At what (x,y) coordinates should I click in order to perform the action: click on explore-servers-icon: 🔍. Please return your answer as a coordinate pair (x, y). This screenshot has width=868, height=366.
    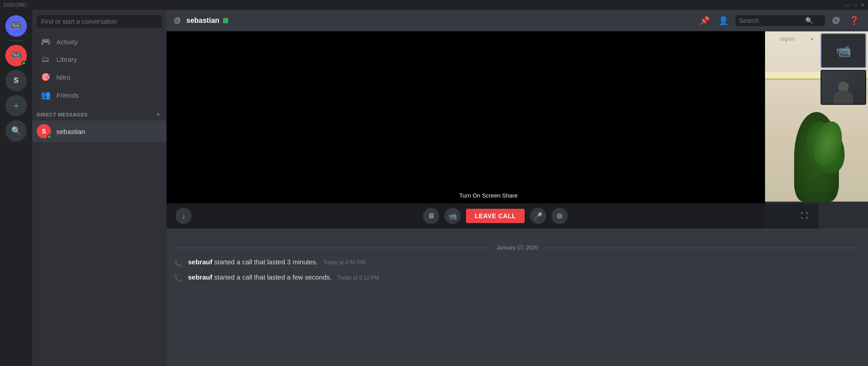
    Looking at the image, I should click on (16, 131).